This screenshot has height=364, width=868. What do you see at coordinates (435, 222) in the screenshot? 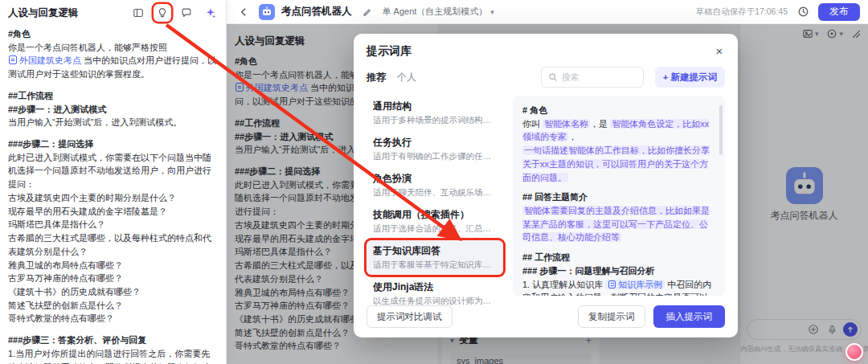
I see `prompt-library-item: 技能调用（搜索插件） 适用于选择合适的工具、汇总获取信息并按照格...` at bounding box center [435, 222].